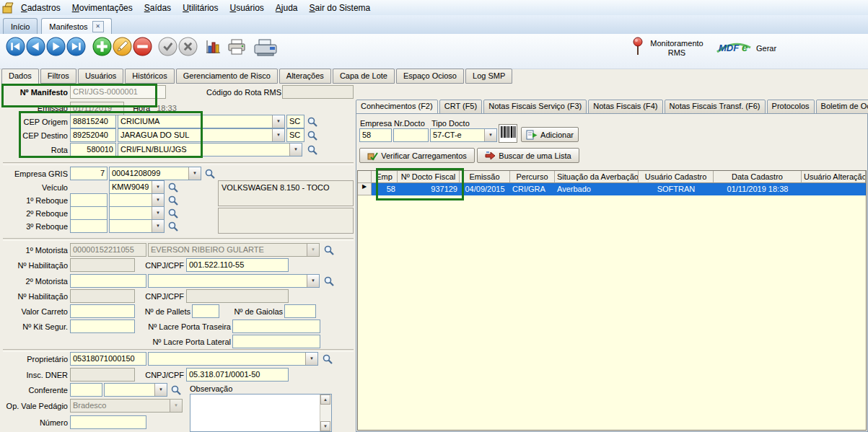 This screenshot has height=432, width=868. Describe the element at coordinates (76, 46) in the screenshot. I see `nav-last-button` at that location.